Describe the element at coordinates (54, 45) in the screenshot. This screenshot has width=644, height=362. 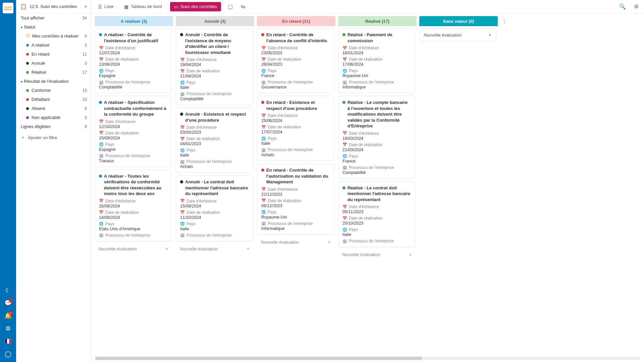
I see `filter-item: A réaliser3` at that location.